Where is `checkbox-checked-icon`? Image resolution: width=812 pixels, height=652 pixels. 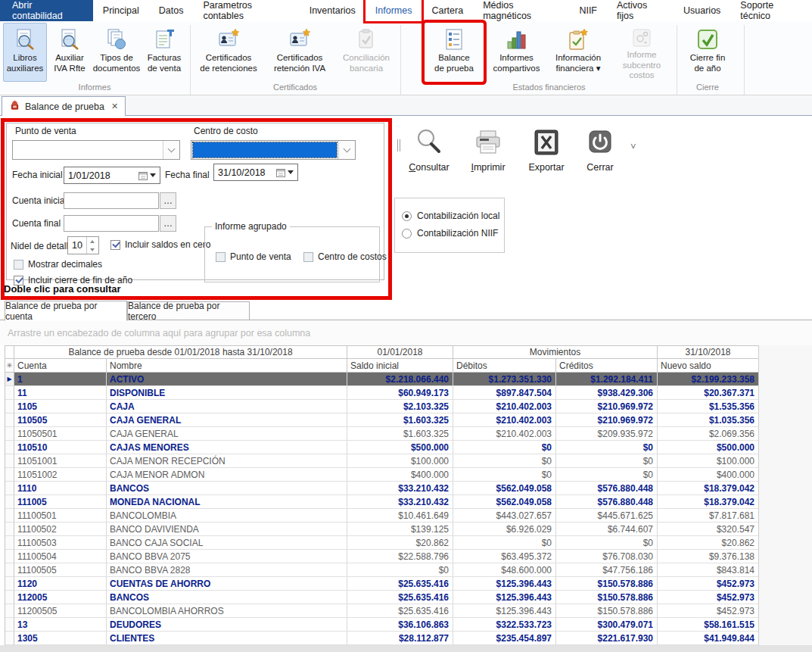 checkbox-checked-icon is located at coordinates (115, 245).